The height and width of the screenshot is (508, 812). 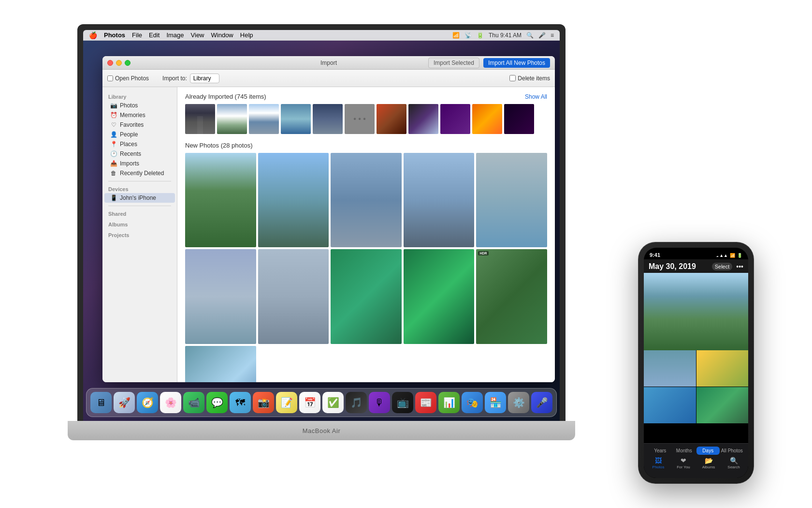 What do you see at coordinates (124, 403) in the screenshot?
I see `dock-launchpad: 🚀` at bounding box center [124, 403].